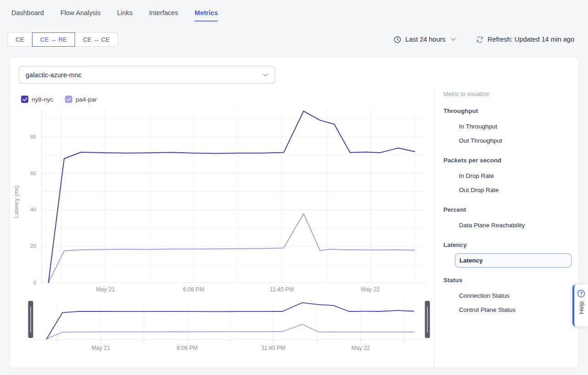  What do you see at coordinates (54, 39) in the screenshot?
I see `view-tab-ce-re: CE ↔ RE` at bounding box center [54, 39].